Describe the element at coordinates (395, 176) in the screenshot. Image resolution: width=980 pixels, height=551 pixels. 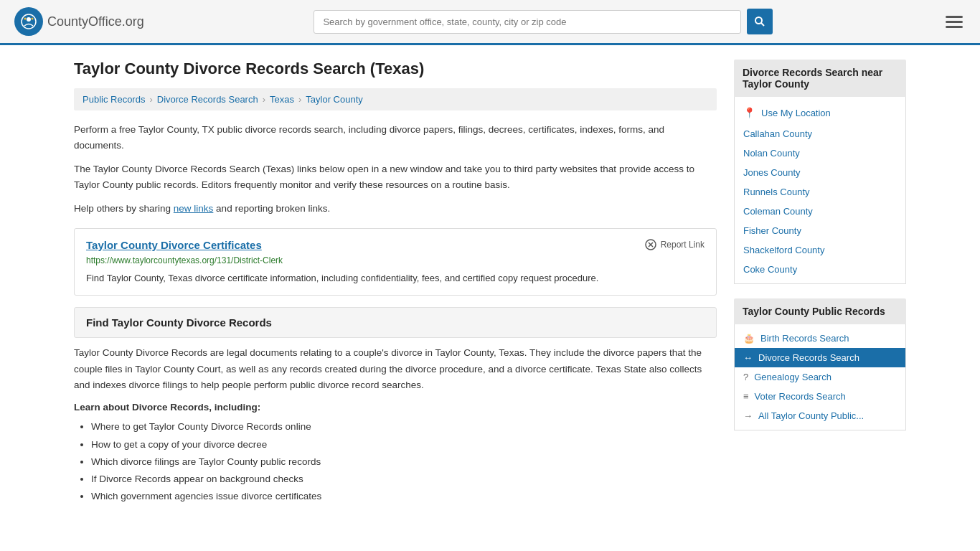
I see `description-2: The Taylor County Divorce Records Search…` at that location.